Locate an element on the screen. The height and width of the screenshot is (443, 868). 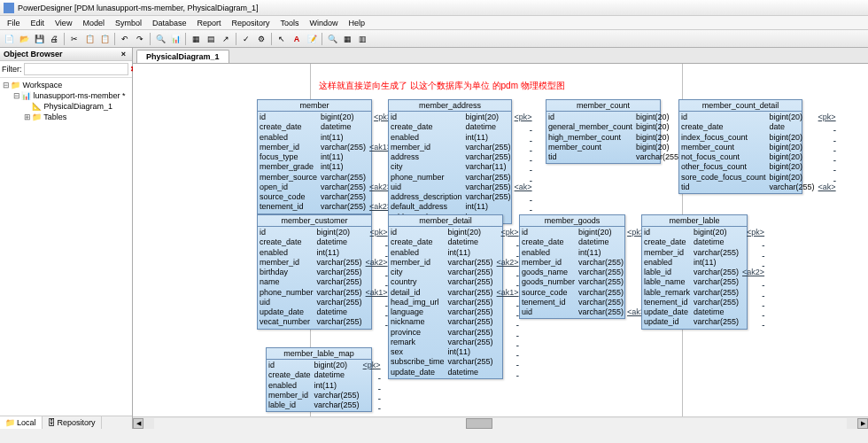
tb-pointer-icon: ↖ is located at coordinates (282, 39).